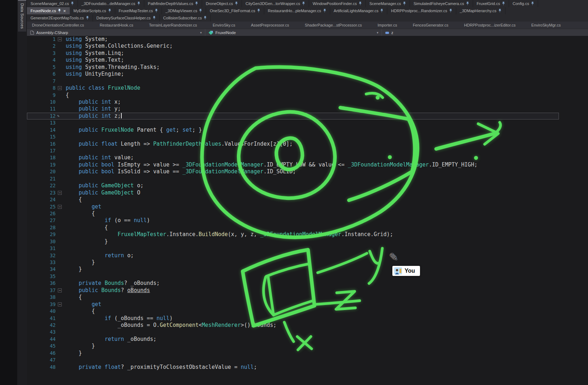  What do you see at coordinates (293, 137) in the screenshot?
I see `code-line: 15` at bounding box center [293, 137].